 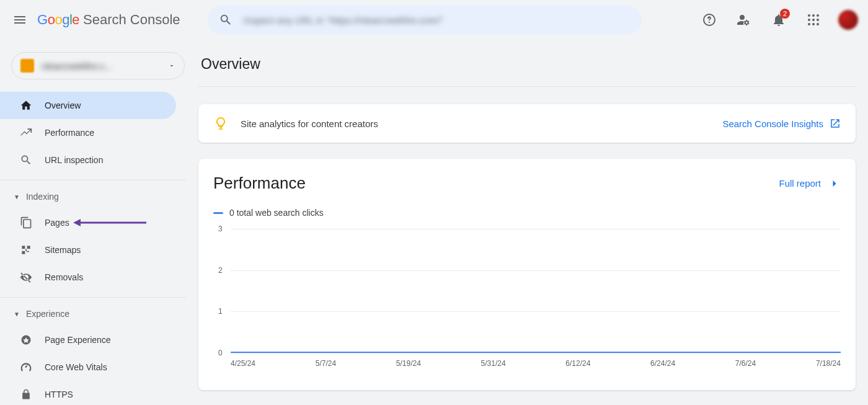 I want to click on section-header-indexing: ▼ Indexing, so click(x=93, y=197).